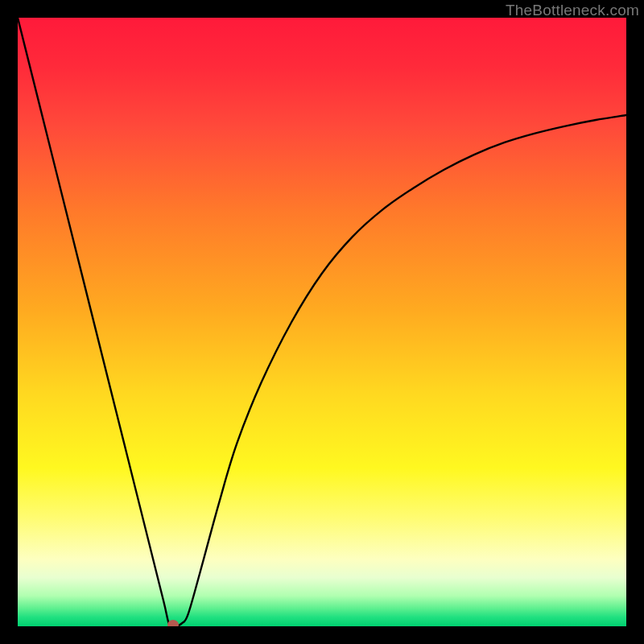 Image resolution: width=644 pixels, height=644 pixels. I want to click on optimum-marker, so click(173, 623).